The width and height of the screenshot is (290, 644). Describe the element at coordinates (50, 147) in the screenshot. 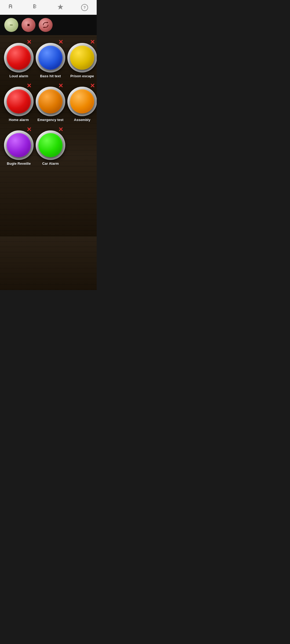

I see `sound-item-car-alarm: ✕ Car Alarm` at that location.